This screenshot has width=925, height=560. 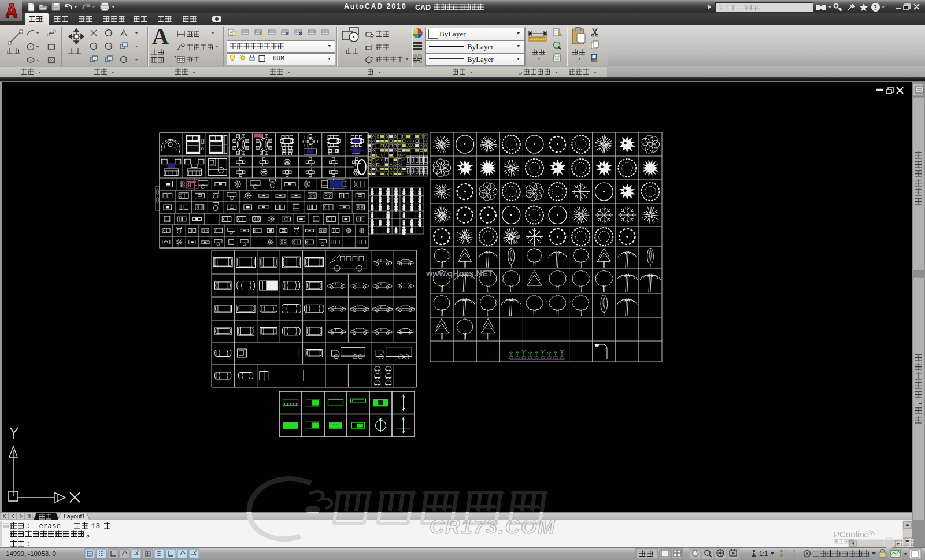 I want to click on svg-text: PConline, so click(x=851, y=534).